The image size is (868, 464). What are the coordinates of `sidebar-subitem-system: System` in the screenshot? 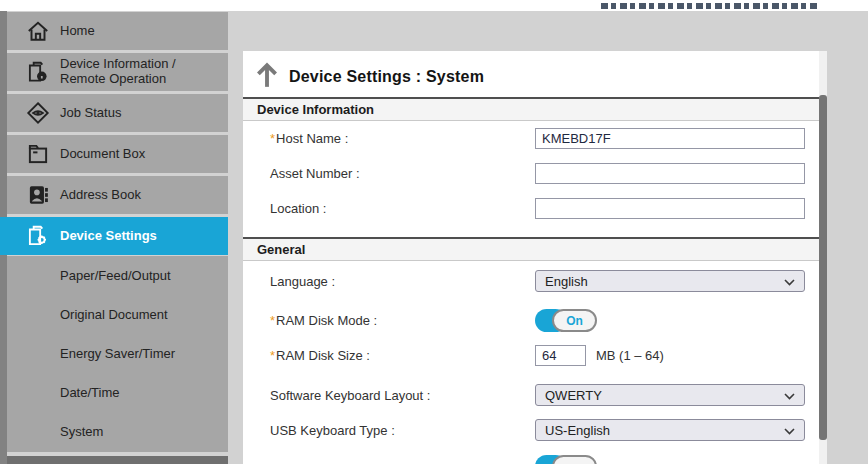 It's located at (118, 432).